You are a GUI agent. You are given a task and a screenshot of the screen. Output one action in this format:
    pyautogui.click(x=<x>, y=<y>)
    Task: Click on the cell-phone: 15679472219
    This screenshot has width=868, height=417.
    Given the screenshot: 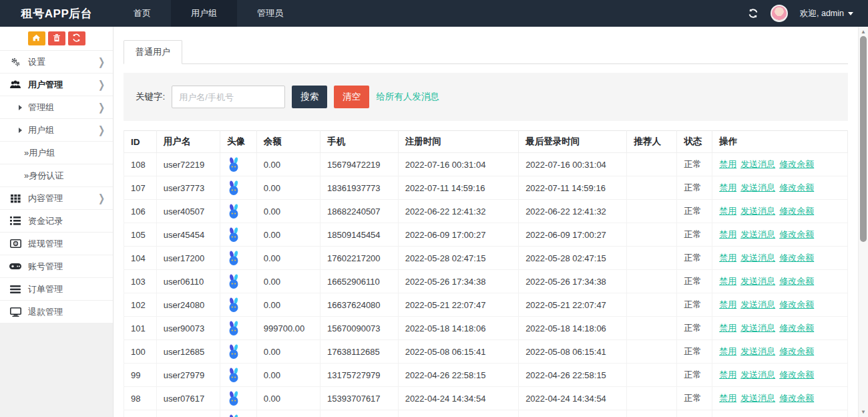 What is the action you would take?
    pyautogui.click(x=359, y=164)
    